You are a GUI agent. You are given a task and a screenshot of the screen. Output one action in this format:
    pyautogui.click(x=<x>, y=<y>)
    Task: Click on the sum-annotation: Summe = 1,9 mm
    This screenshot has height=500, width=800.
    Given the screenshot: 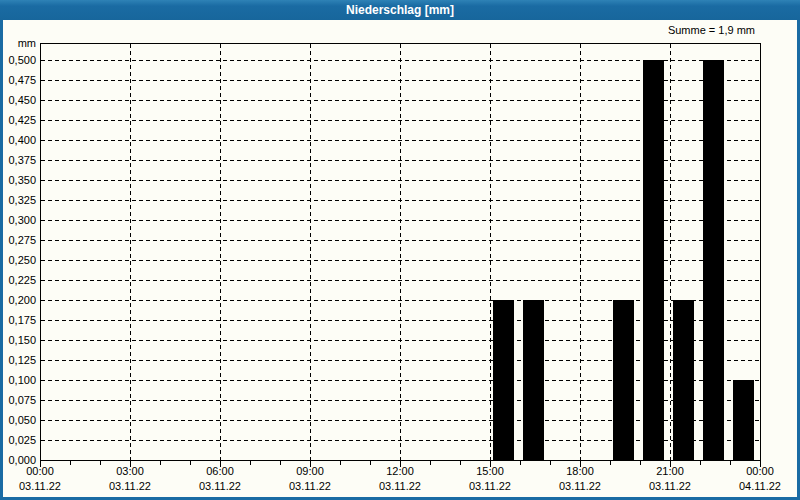 What is the action you would take?
    pyautogui.click(x=712, y=30)
    